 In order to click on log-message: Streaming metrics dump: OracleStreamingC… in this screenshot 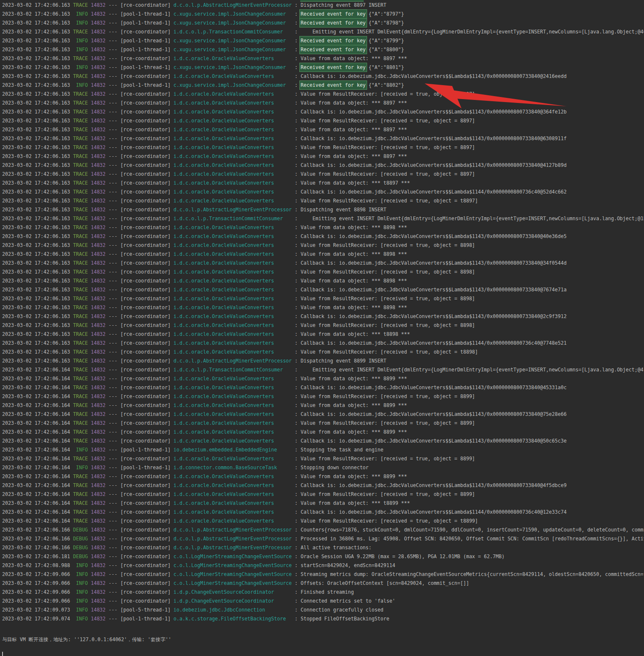, I will do `click(472, 574)`.